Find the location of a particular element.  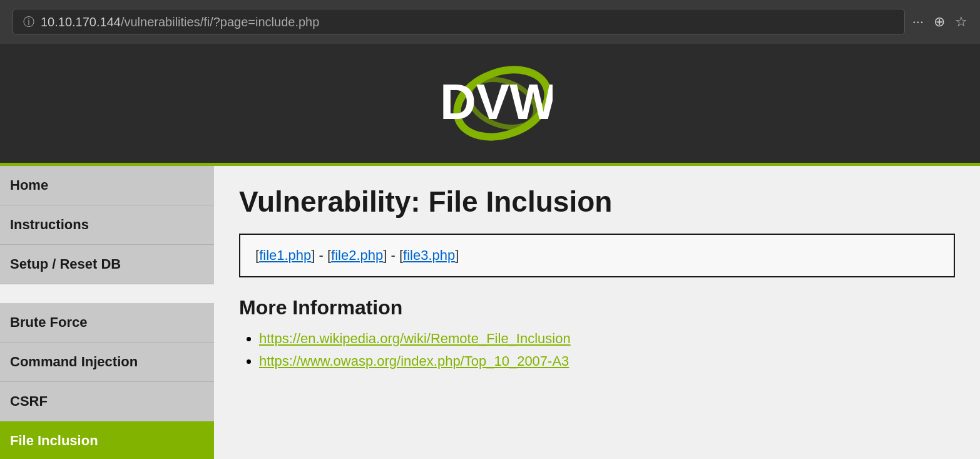

bookmark-icon: ☆ is located at coordinates (961, 22).